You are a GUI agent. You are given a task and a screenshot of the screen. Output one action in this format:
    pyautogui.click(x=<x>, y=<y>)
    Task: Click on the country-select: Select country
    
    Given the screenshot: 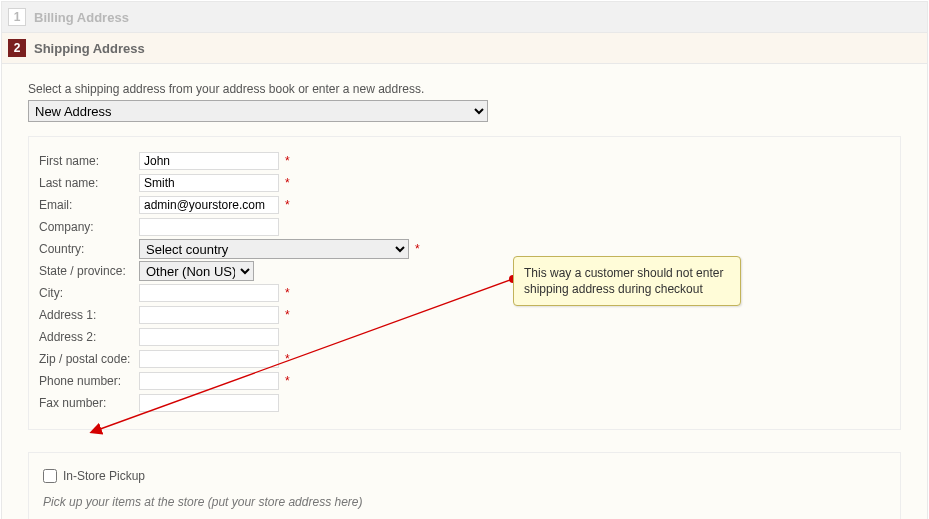 What is the action you would take?
    pyautogui.click(x=274, y=249)
    